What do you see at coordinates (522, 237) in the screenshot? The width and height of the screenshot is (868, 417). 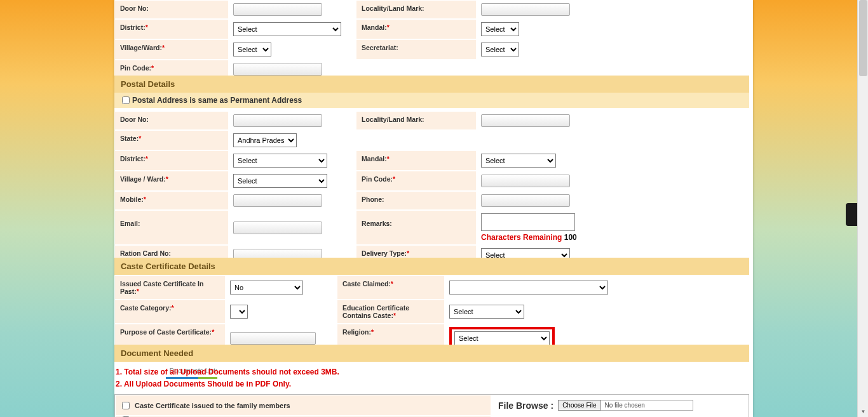 I see `char-remaining-label: Characters Remaining` at bounding box center [522, 237].